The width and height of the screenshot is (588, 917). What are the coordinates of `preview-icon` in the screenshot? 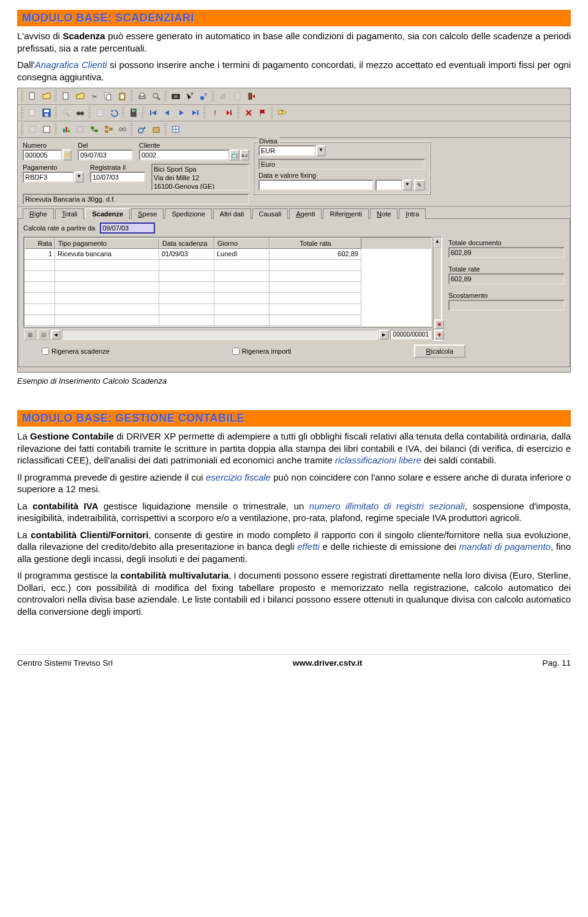 It's located at (156, 96).